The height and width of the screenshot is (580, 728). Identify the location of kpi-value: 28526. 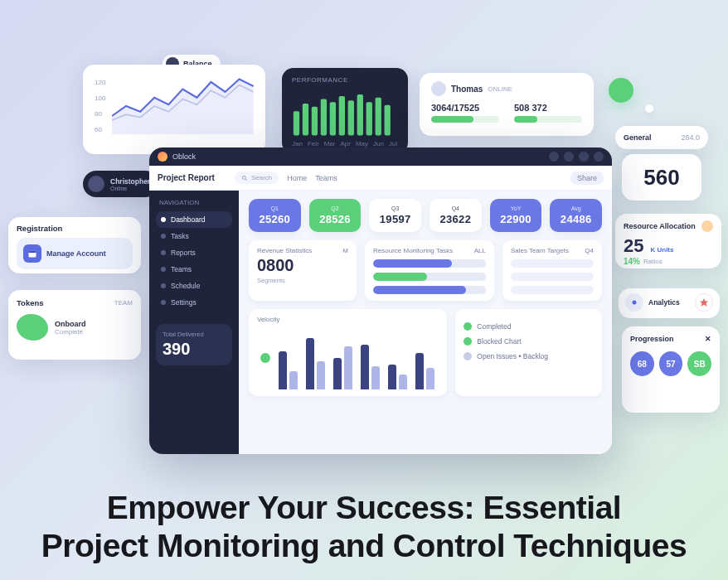
(335, 219).